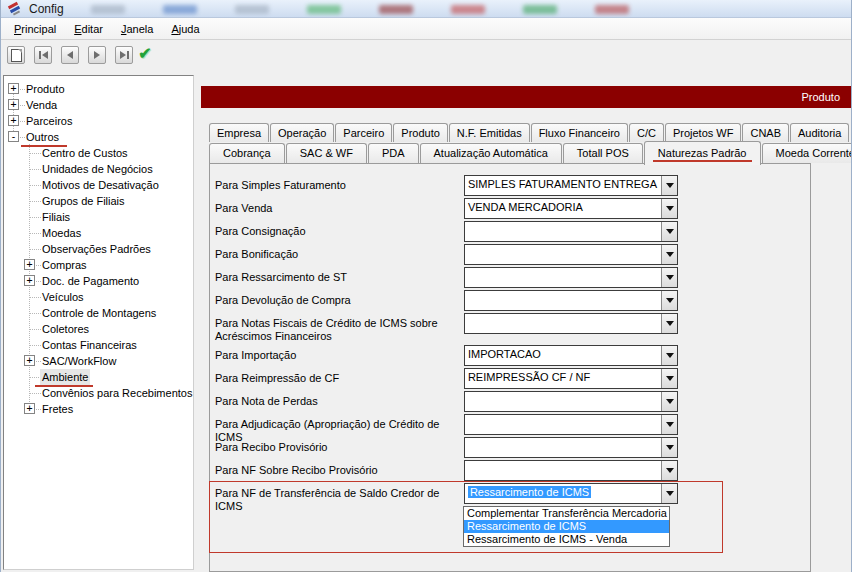 The image size is (852, 572). What do you see at coordinates (326, 153) in the screenshot?
I see `tab: SAC & WF` at bounding box center [326, 153].